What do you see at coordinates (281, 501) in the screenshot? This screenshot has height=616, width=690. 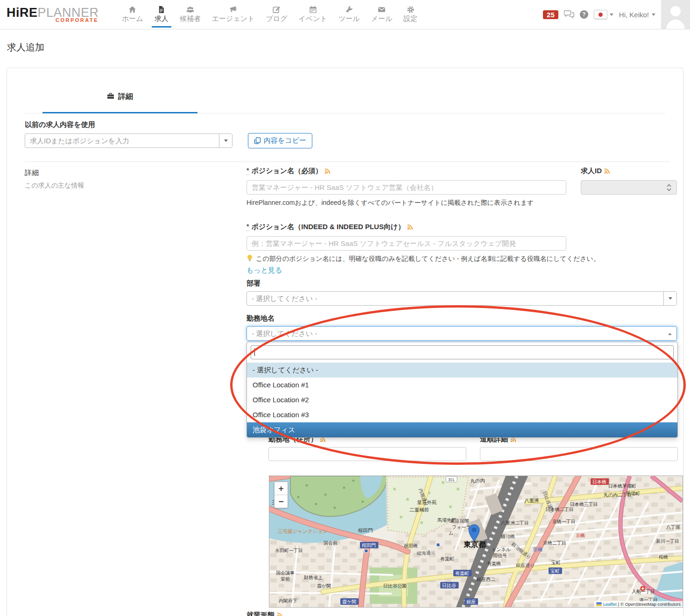 I see `zoom-out-button: −` at bounding box center [281, 501].